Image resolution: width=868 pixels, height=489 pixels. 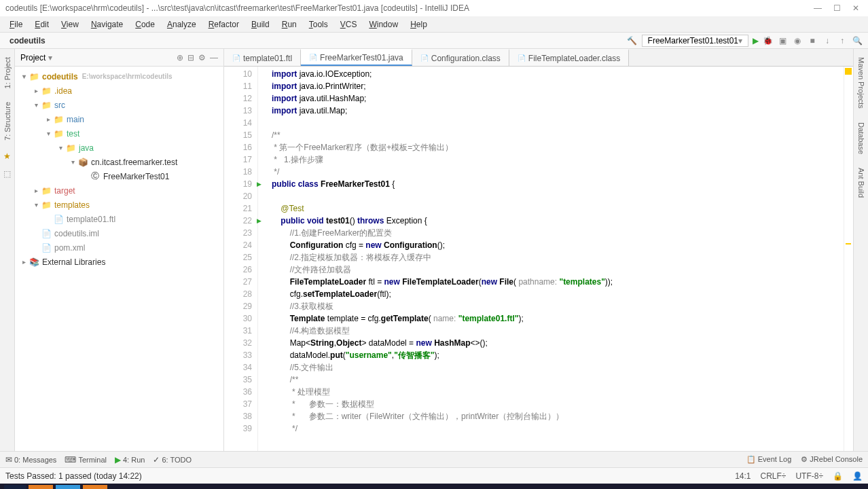 I want to click on left-tool-stripe: 1: Project 7: Structure ★ ⬚, so click(x=7, y=250).